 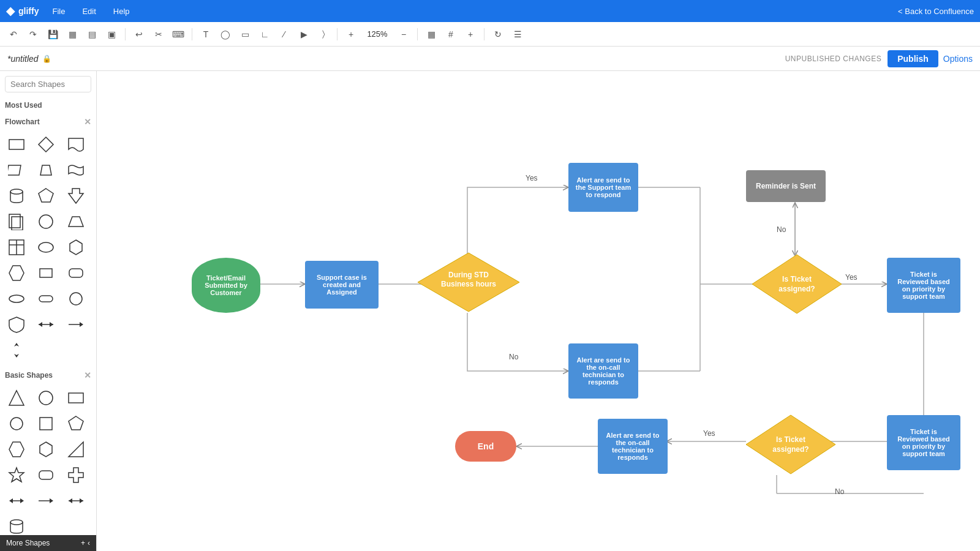 What do you see at coordinates (46, 424) in the screenshot?
I see `bs-square` at bounding box center [46, 424].